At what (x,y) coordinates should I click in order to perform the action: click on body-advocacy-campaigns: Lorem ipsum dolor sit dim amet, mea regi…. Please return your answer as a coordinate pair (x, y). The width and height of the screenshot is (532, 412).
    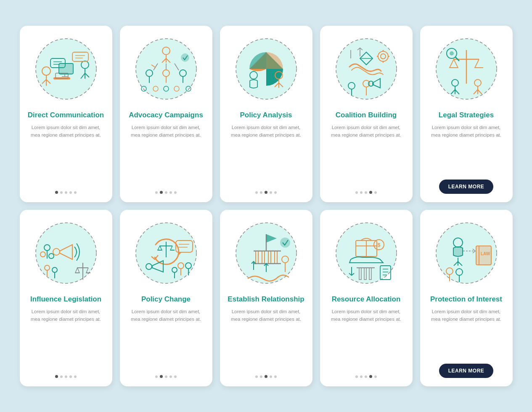
    Looking at the image, I should click on (166, 155).